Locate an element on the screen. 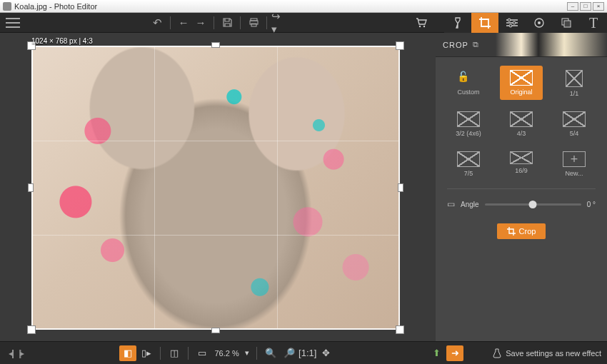 The width and height of the screenshot is (607, 364). forward-icon: → is located at coordinates (201, 23).